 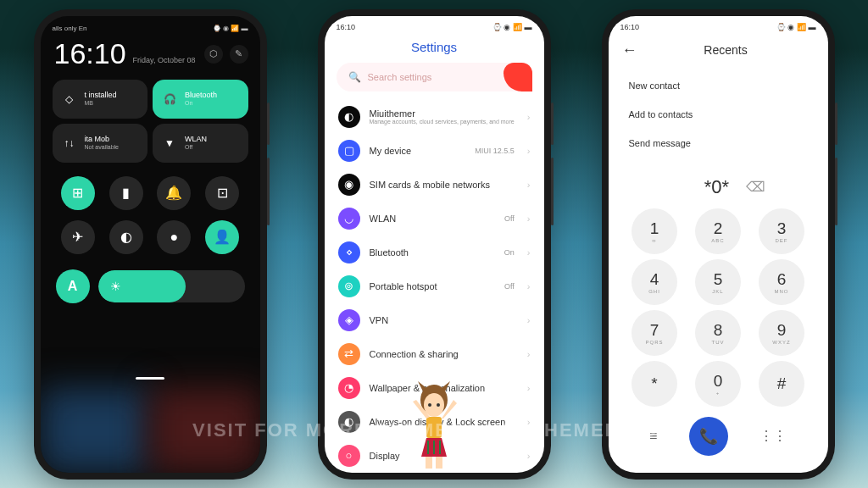 I want to click on settings-item: ◡WLANOff›, so click(x=434, y=219).